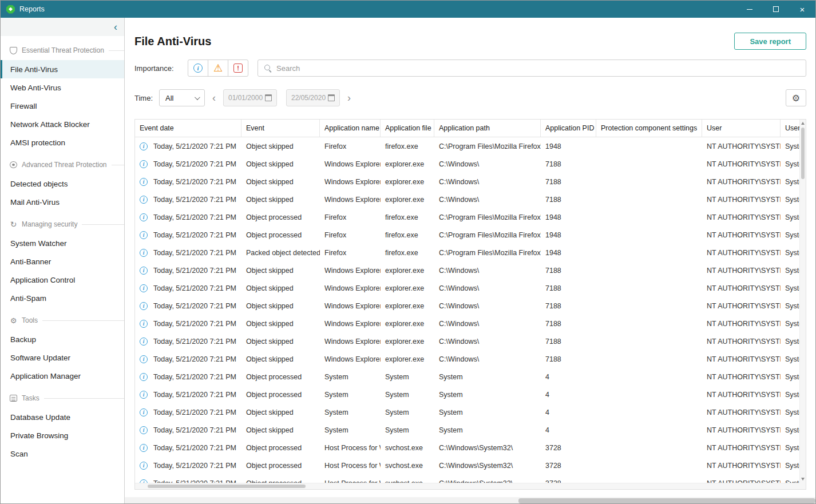 The height and width of the screenshot is (504, 816). I want to click on time-filter-row: Time: All ‹ 01/01/2000 22/05/2020 › ⚙, so click(470, 98).